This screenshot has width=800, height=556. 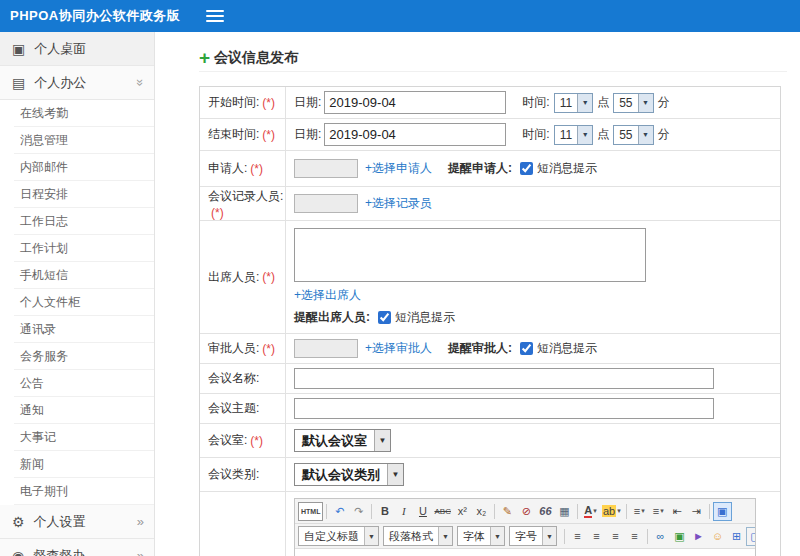 I want to click on insert-media-icon: ►, so click(x=698, y=536).